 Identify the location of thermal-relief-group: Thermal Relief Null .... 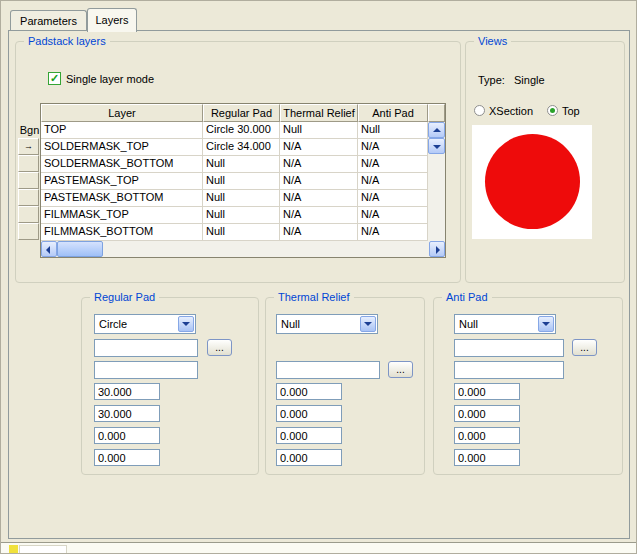
(345, 386).